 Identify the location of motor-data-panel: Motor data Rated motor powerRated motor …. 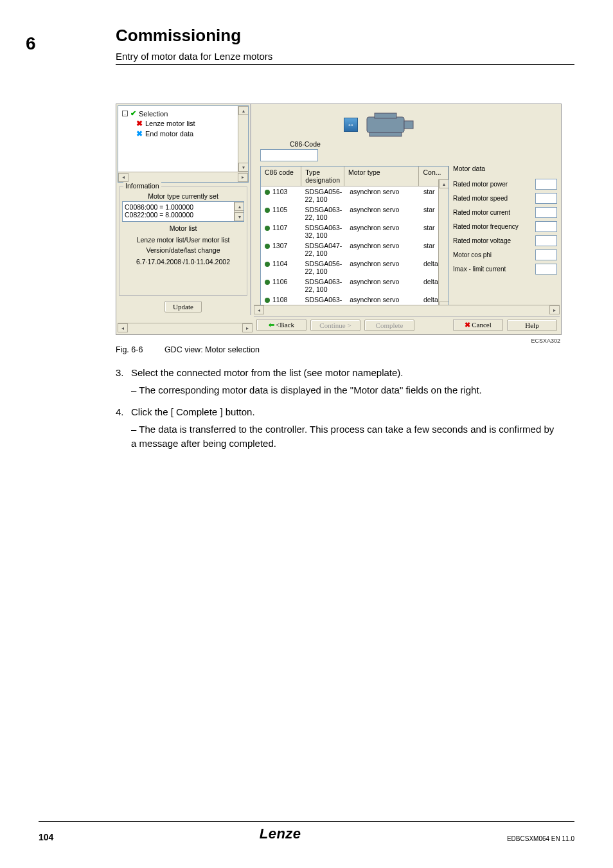
(505, 221).